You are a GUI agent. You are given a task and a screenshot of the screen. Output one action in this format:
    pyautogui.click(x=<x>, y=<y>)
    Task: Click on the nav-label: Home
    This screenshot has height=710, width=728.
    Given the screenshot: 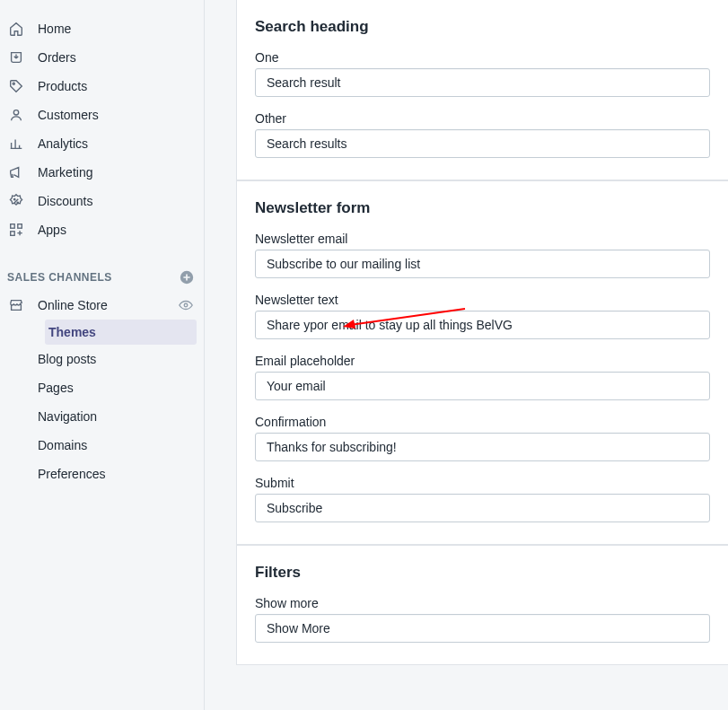 What is the action you would take?
    pyautogui.click(x=117, y=29)
    